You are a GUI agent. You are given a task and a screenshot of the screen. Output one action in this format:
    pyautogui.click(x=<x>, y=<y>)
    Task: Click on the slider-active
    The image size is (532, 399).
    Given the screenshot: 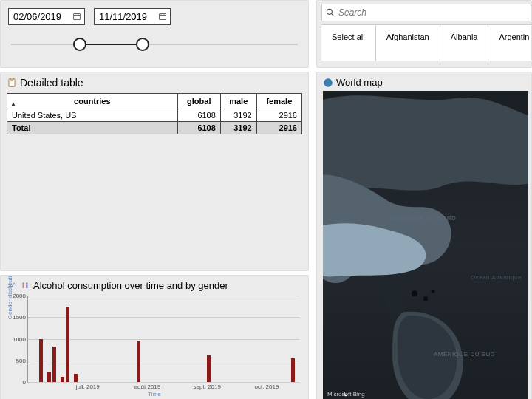 What is the action you would take?
    pyautogui.click(x=111, y=44)
    